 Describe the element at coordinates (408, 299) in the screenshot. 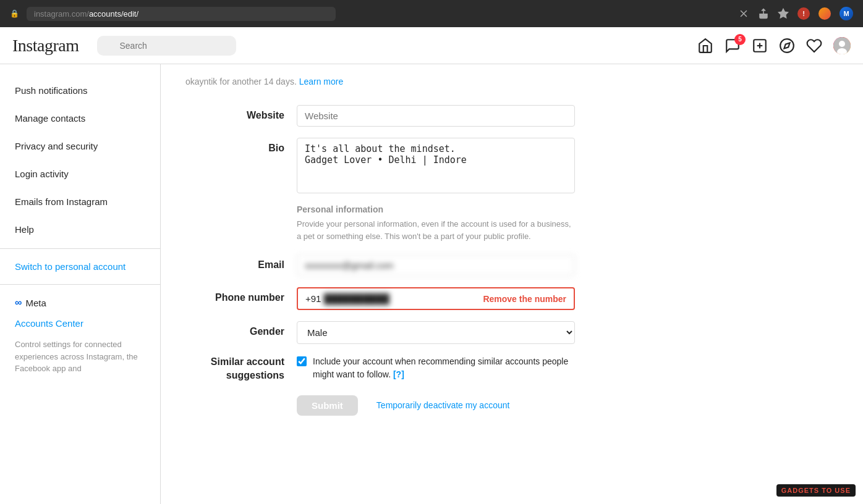

I see `phone-row: Phone number +91 ██████████ Remove the n…` at that location.